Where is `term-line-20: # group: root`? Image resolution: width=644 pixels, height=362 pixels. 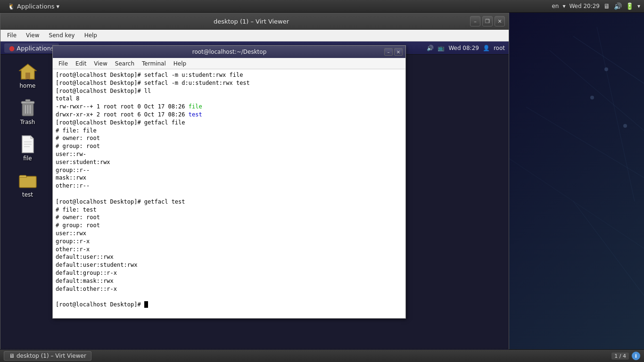 term-line-20: # group: root is located at coordinates (229, 225).